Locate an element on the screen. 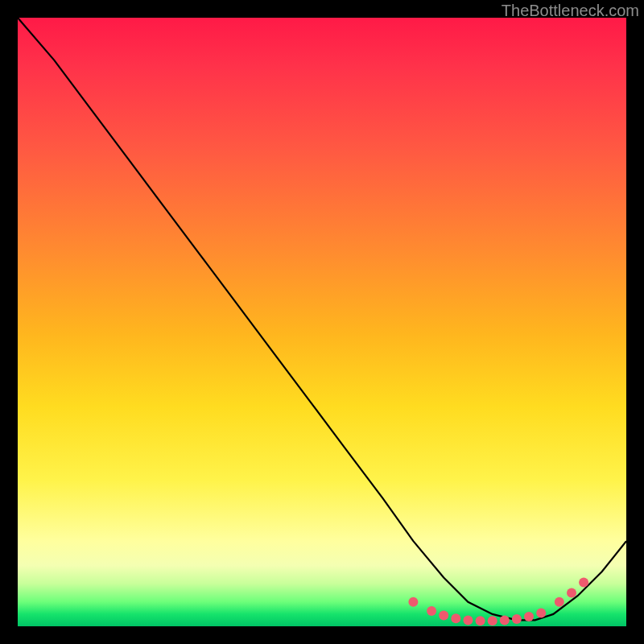  watermark-label: TheBottleneck.com is located at coordinates (570, 11).